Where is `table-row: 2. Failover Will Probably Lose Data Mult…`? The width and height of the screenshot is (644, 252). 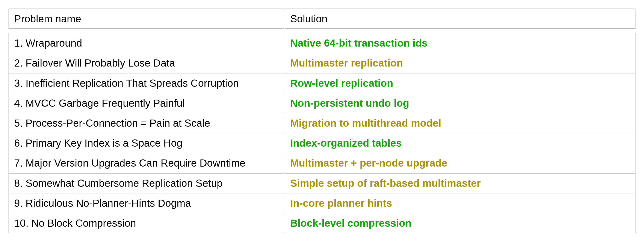 table-row: 2. Failover Will Probably Lose Data Mult… is located at coordinates (322, 63).